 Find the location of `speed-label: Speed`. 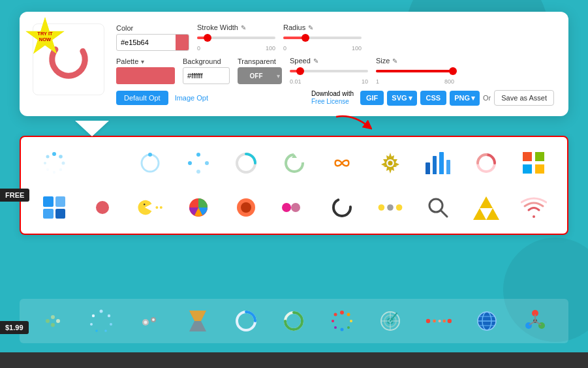

speed-label: Speed is located at coordinates (300, 61).